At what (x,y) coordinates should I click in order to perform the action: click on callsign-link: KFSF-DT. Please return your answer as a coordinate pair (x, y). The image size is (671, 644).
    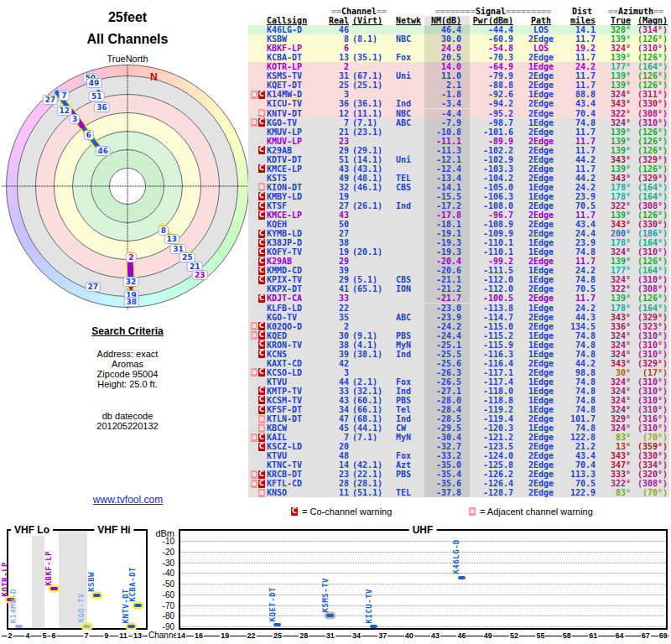
    Looking at the image, I should click on (297, 409).